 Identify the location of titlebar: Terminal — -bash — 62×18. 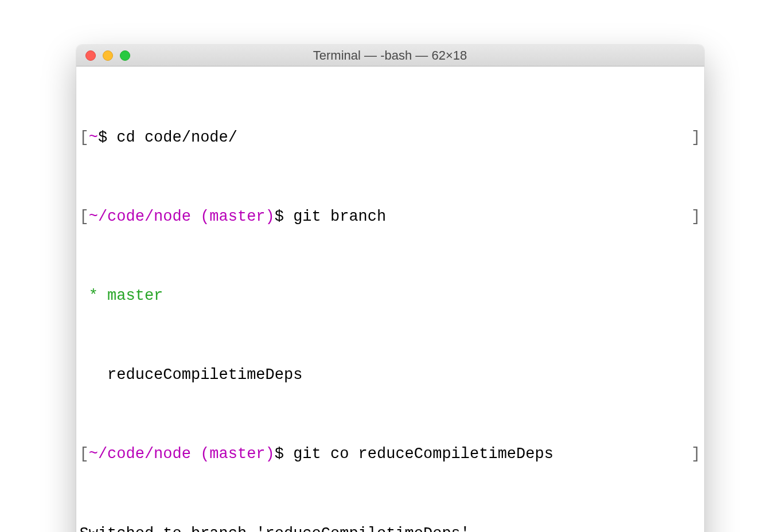
(390, 56).